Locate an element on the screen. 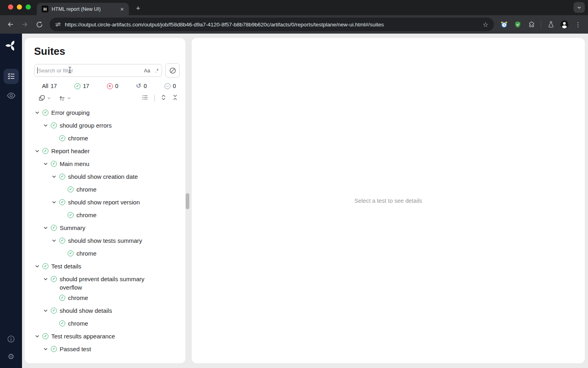 The width and height of the screenshot is (588, 368). expand-all-button is located at coordinates (163, 98).